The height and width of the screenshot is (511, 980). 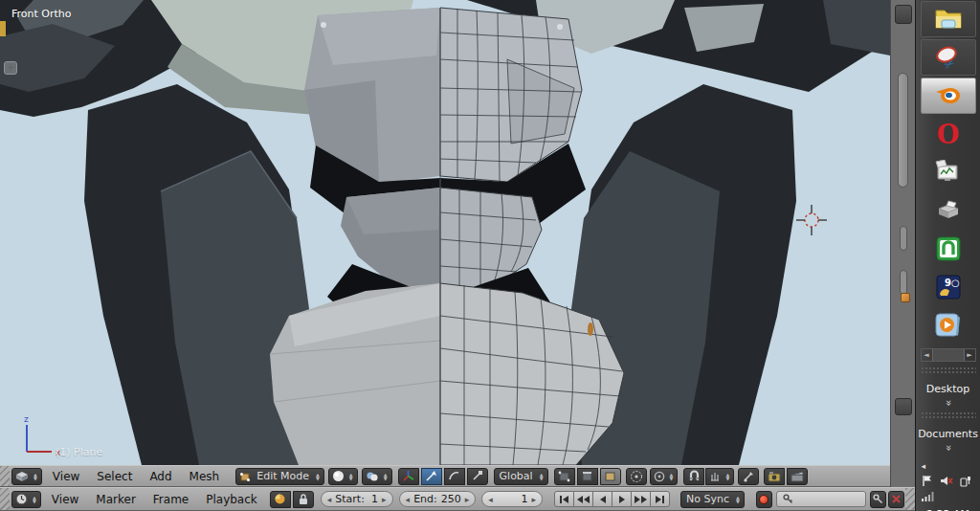 I want to click on menu-select: Select, so click(x=115, y=477).